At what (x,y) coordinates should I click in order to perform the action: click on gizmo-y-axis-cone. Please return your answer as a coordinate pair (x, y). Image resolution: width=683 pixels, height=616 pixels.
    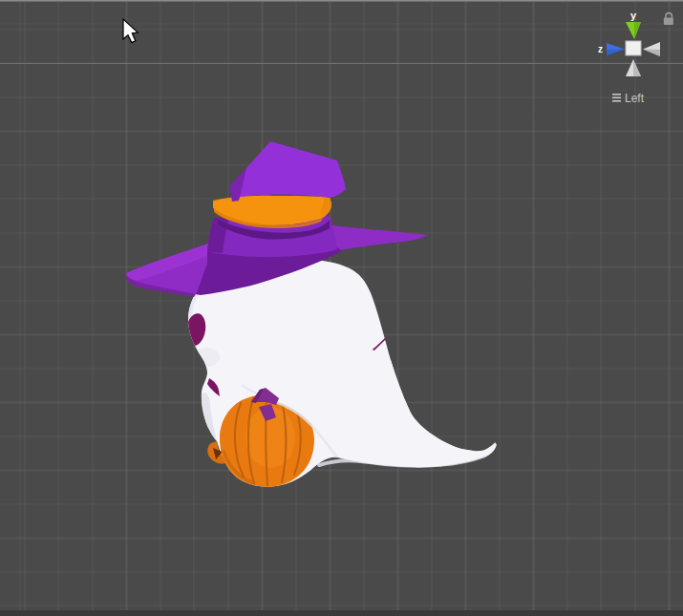
    Looking at the image, I should click on (633, 31).